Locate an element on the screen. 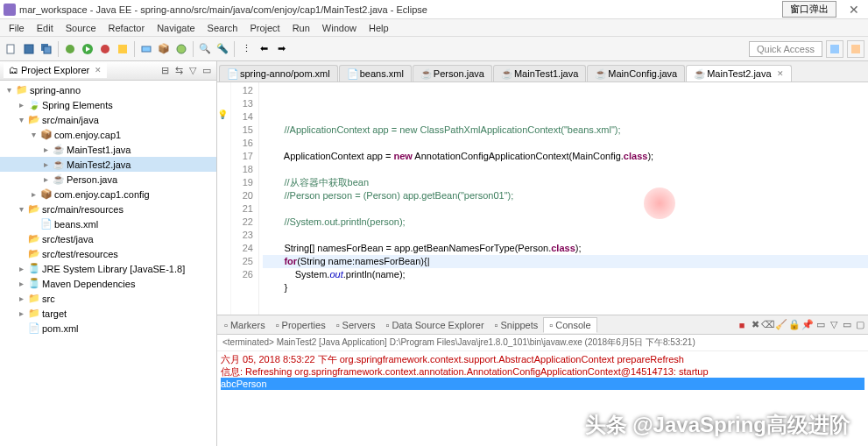 The height and width of the screenshot is (446, 868). line-gutter: 121314151617181920212223242526 is located at coordinates (245, 198).